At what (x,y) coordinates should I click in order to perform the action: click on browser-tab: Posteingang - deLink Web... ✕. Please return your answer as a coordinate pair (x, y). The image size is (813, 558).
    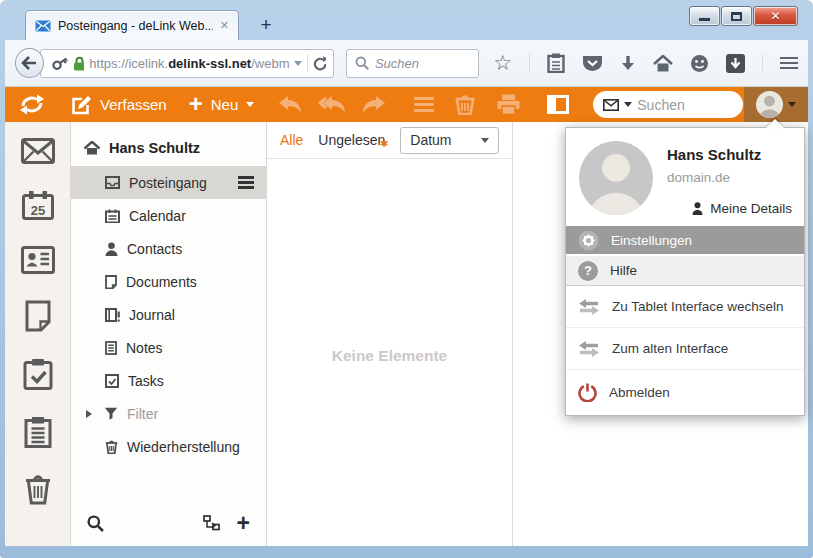
    Looking at the image, I should click on (132, 25).